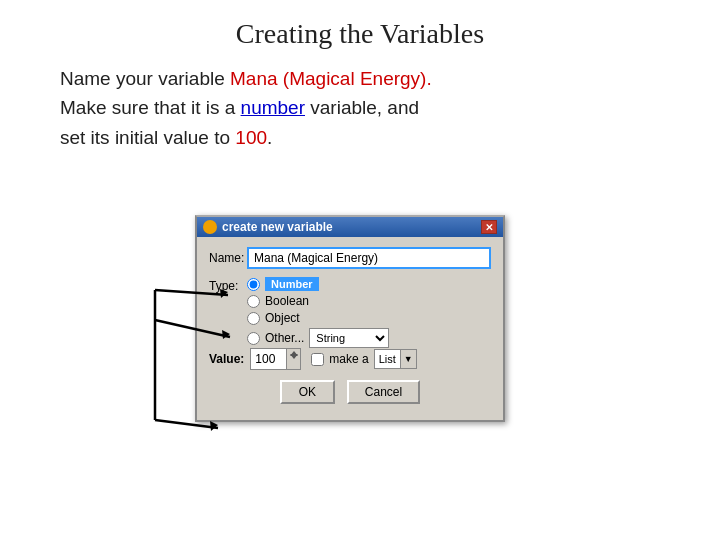 The width and height of the screenshot is (720, 540). Describe the element at coordinates (348, 359) in the screenshot. I see `make-a-label: make a` at that location.